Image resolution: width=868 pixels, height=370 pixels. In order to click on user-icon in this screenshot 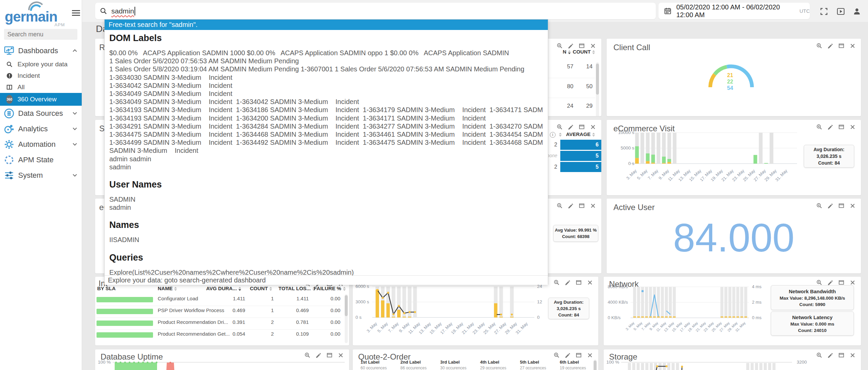, I will do `click(857, 11)`.